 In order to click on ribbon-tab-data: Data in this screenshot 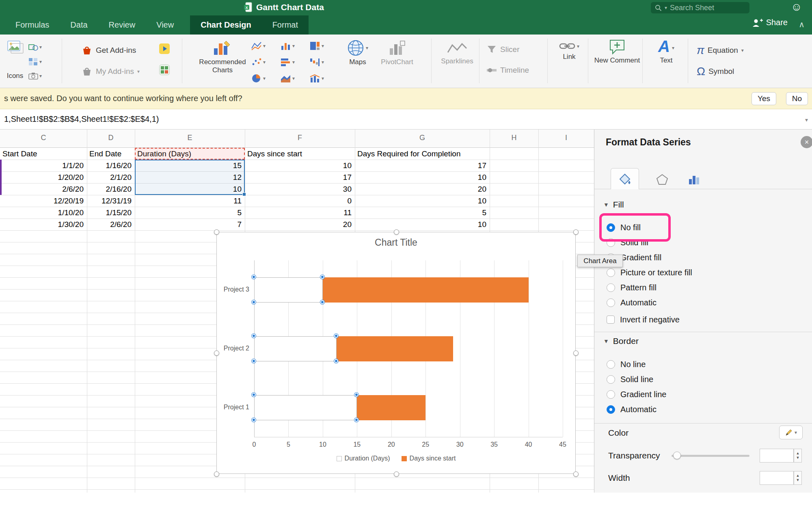, I will do `click(79, 25)`.